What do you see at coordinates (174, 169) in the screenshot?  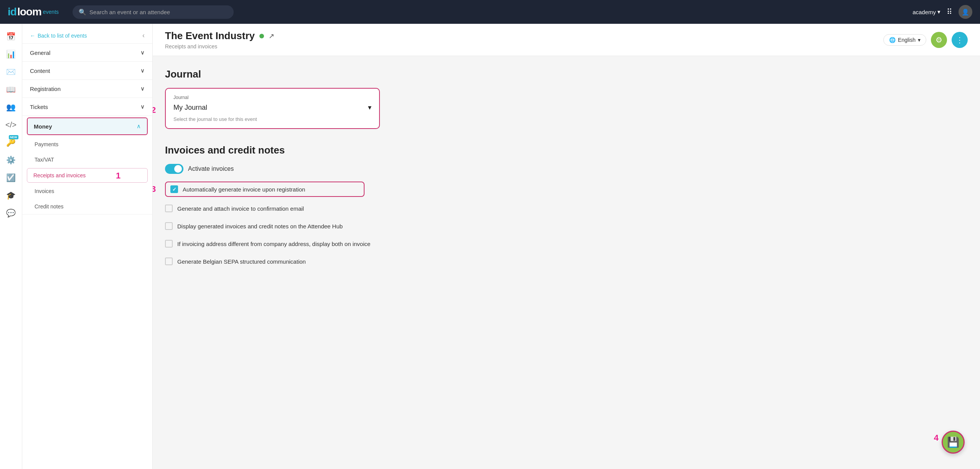 I see `activate-invoices-toggle` at bounding box center [174, 169].